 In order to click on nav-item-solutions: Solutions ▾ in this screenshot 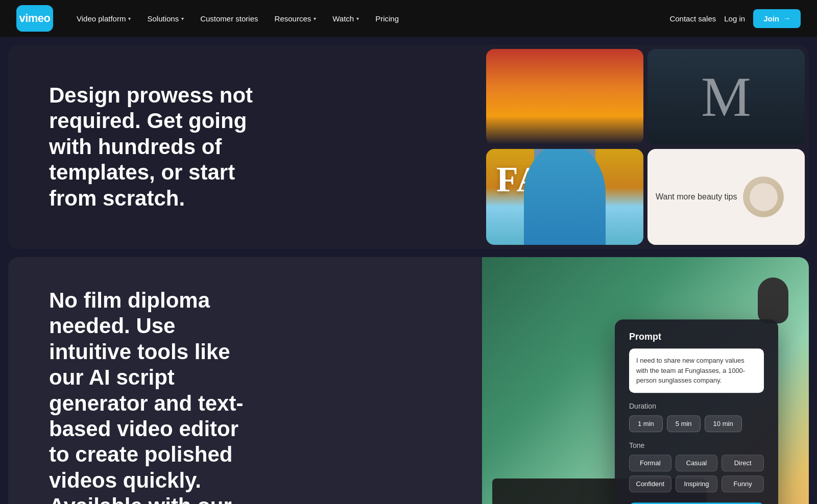, I will do `click(165, 18)`.